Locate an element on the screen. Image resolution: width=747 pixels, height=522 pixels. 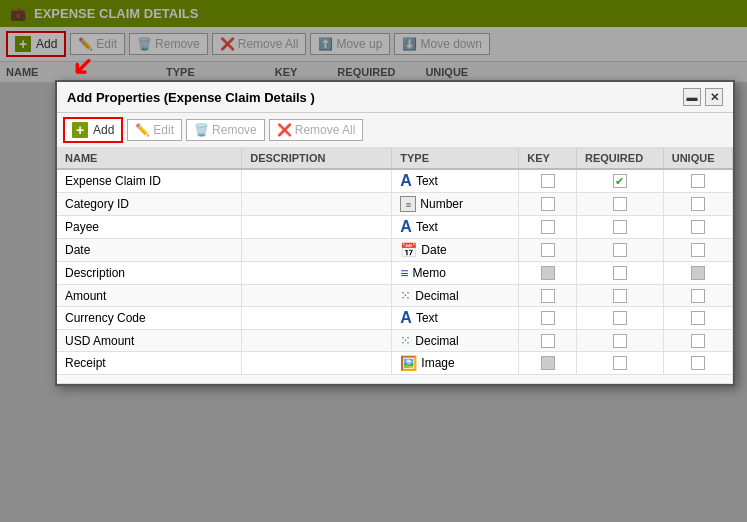
add-property-label is located at coordinates (395, 380).